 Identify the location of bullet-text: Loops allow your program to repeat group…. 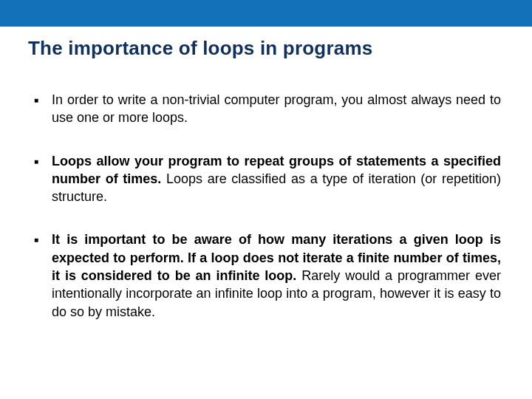
(276, 179).